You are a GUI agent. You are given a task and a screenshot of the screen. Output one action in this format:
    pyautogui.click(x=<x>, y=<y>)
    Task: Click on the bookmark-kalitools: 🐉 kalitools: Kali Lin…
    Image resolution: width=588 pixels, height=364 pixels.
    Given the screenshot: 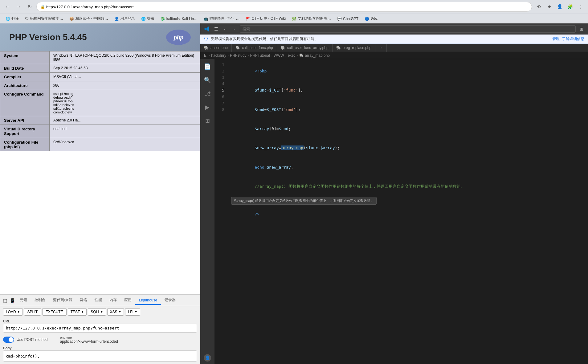 What is the action you would take?
    pyautogui.click(x=179, y=19)
    